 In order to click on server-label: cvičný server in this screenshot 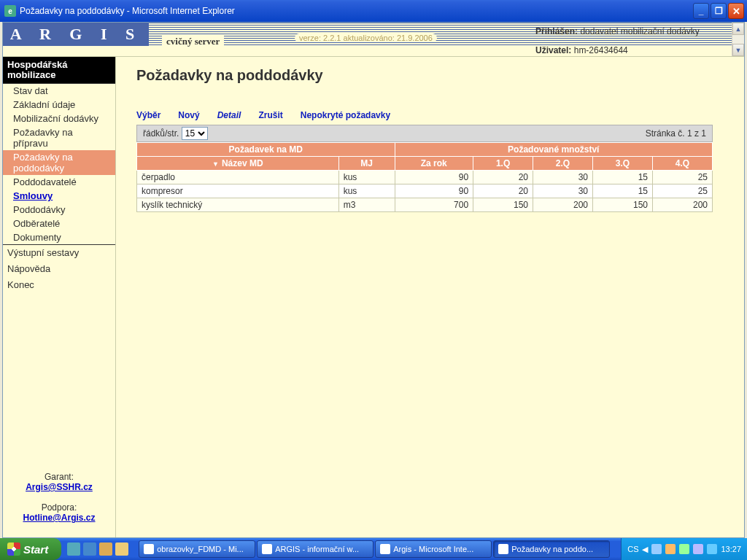, I will do `click(193, 42)`.